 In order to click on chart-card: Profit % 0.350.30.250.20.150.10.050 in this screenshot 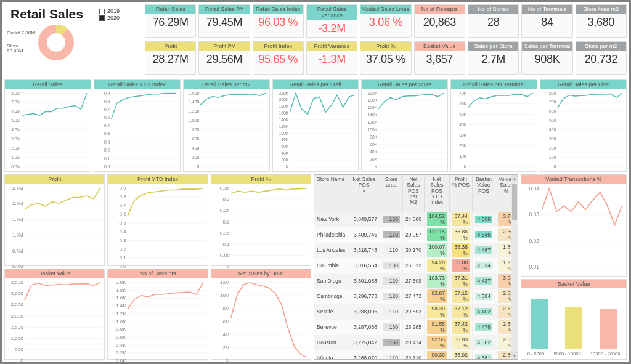, I will do `click(261, 220)`.